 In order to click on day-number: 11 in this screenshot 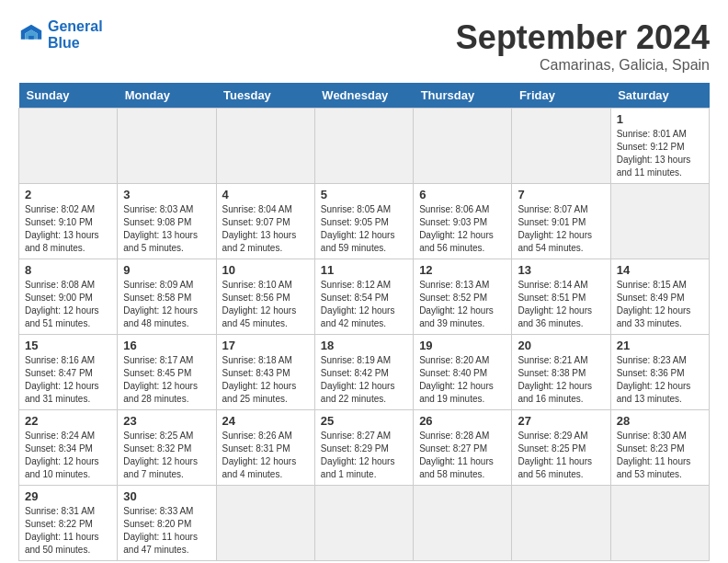, I will do `click(364, 270)`.